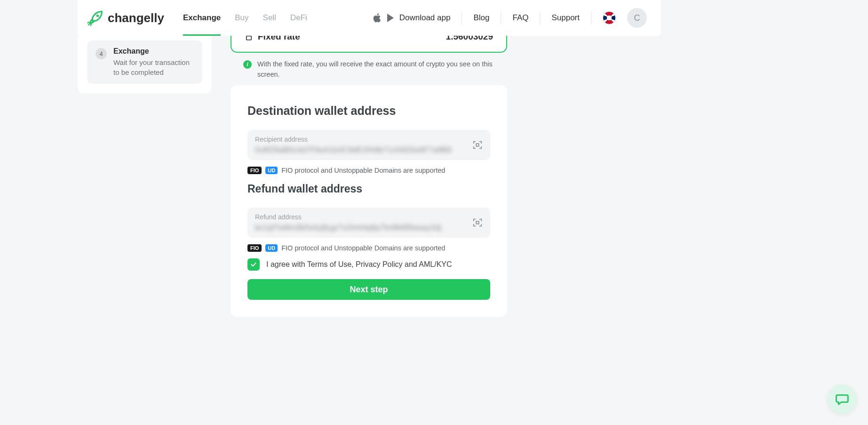  I want to click on step-title: Exchange, so click(153, 51).